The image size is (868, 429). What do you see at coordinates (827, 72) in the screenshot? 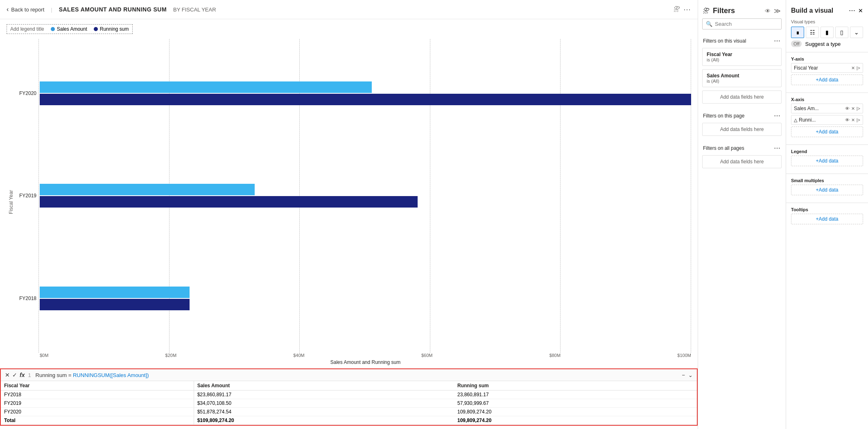
I see `y-axis-section: Y-axis Fiscal Year ✕ |> +Add data` at bounding box center [827, 72].